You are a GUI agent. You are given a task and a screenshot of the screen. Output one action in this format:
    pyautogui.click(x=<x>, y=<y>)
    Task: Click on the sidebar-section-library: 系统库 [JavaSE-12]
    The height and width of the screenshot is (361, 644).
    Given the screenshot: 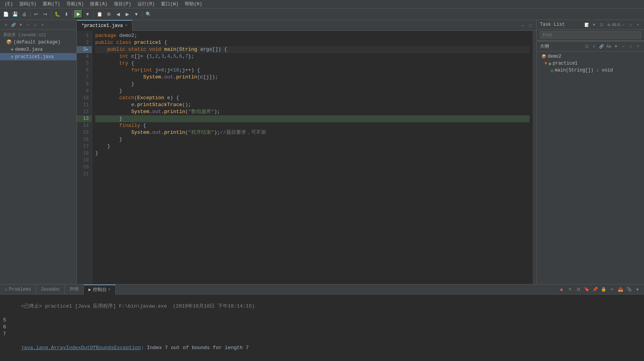 What is the action you would take?
    pyautogui.click(x=38, y=35)
    